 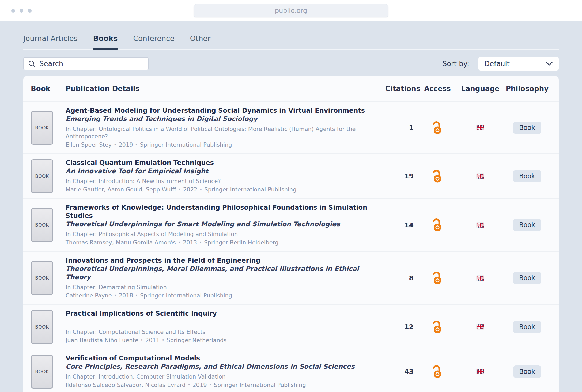 What do you see at coordinates (401, 89) in the screenshot?
I see `column-header-citations: Citations` at bounding box center [401, 89].